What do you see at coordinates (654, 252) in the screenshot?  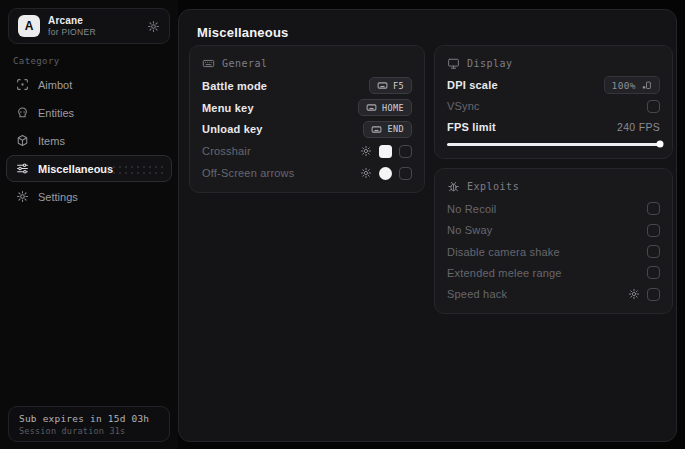 I see `disable-camera-shake-checkbox` at bounding box center [654, 252].